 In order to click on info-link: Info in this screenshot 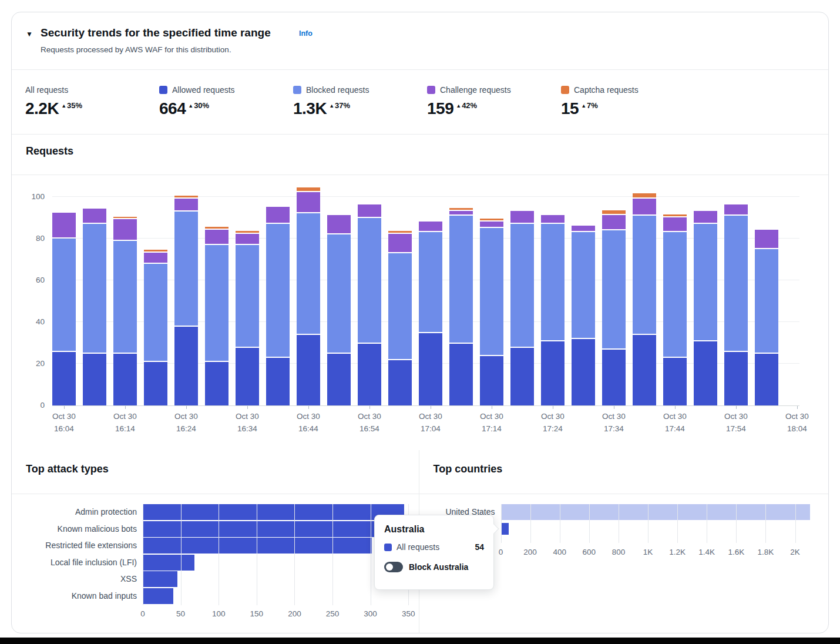, I will do `click(305, 33)`.